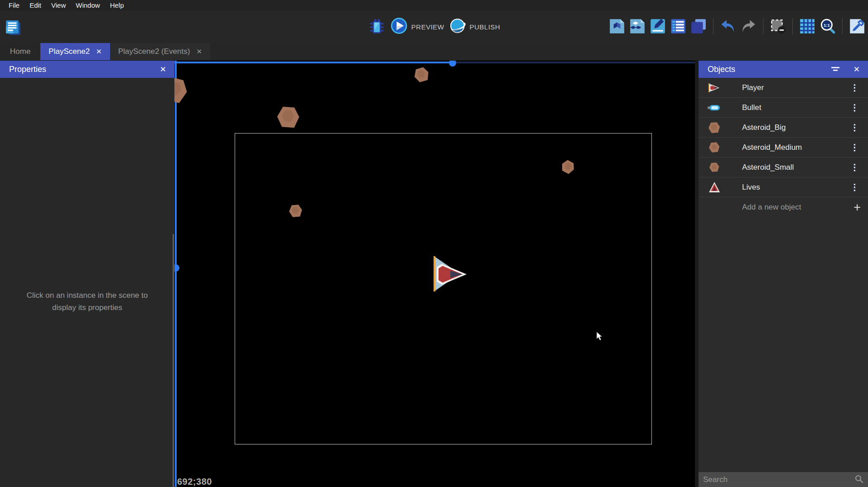  What do you see at coordinates (783, 69) in the screenshot?
I see `objects-header: Objects ✕` at bounding box center [783, 69].